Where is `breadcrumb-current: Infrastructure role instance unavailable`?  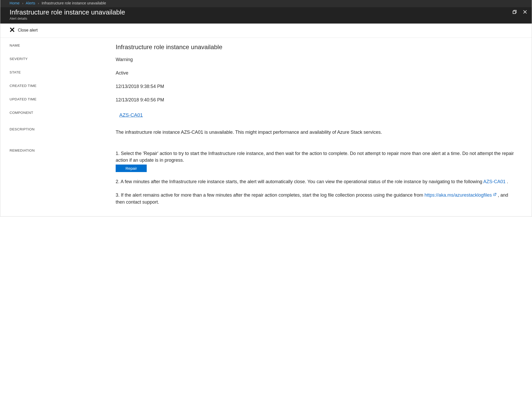 breadcrumb-current: Infrastructure role instance unavailable is located at coordinates (74, 3).